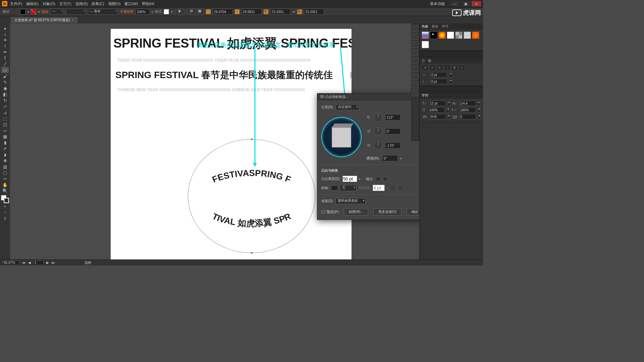 This screenshot has width=644, height=362. I want to click on rectangle-tool: ▭, so click(5, 70).